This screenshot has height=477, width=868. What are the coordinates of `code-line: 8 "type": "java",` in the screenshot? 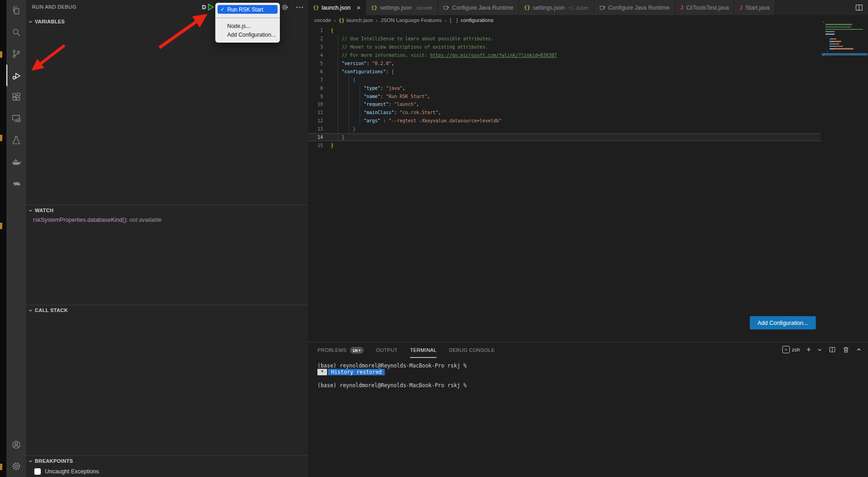 It's located at (564, 88).